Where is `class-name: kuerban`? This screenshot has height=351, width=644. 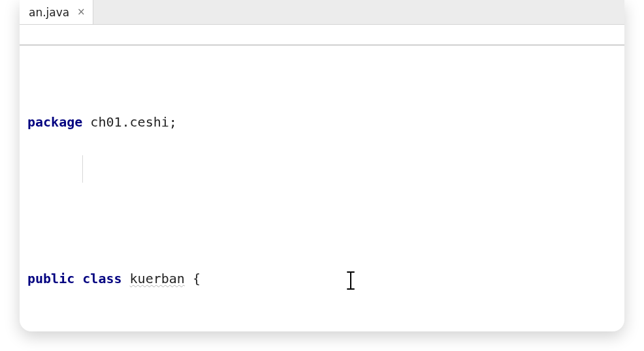
class-name: kuerban is located at coordinates (157, 279).